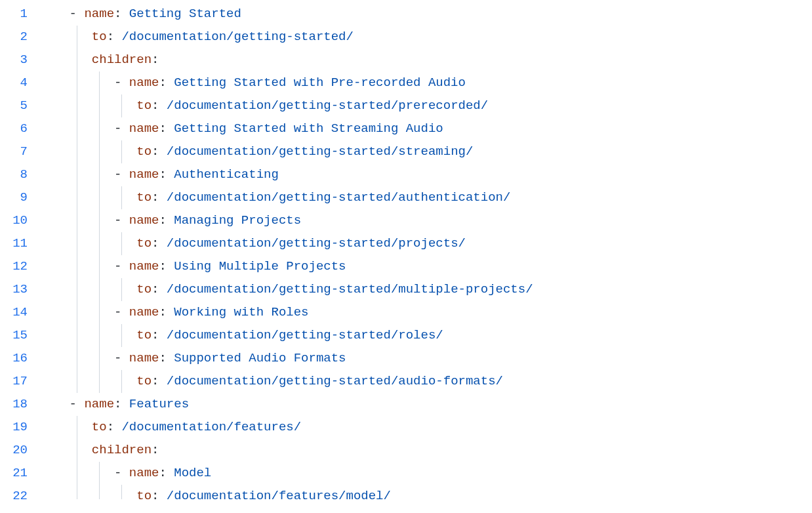 This screenshot has height=513, width=812. What do you see at coordinates (426, 358) in the screenshot?
I see `code-line: - name: Supported Audio Formats` at bounding box center [426, 358].